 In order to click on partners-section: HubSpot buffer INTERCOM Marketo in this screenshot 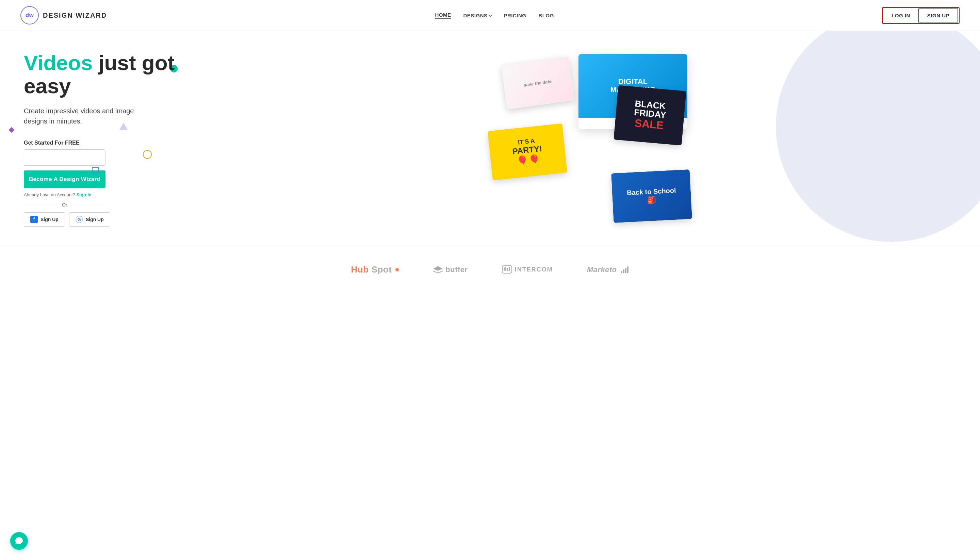, I will do `click(490, 269)`.